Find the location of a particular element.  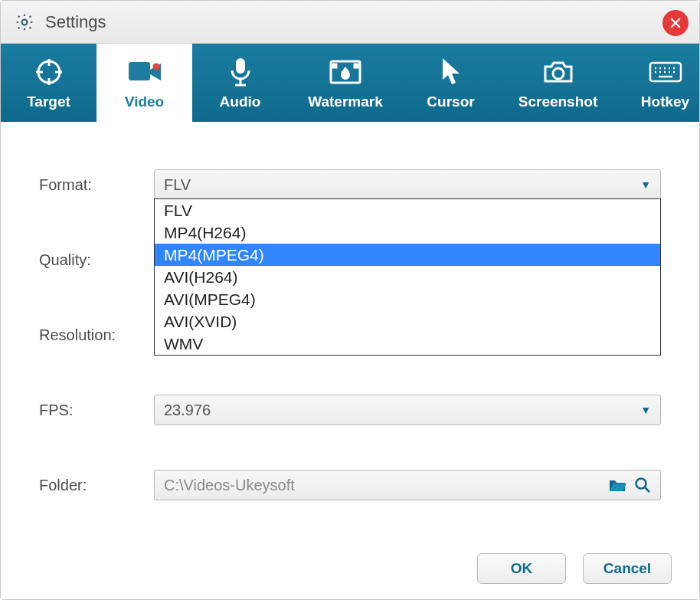

resolution-label: Resolution: is located at coordinates (96, 336).